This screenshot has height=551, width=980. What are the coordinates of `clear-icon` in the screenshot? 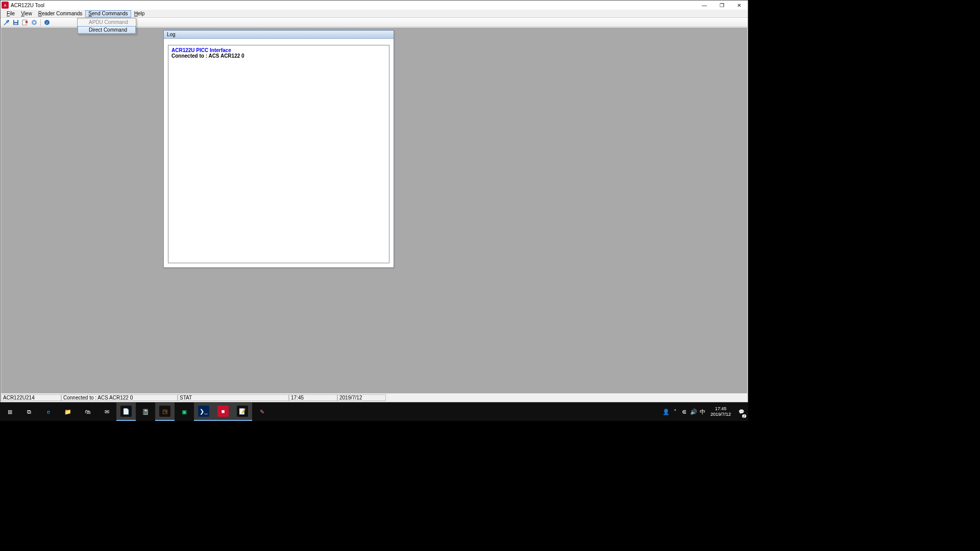 It's located at (25, 22).